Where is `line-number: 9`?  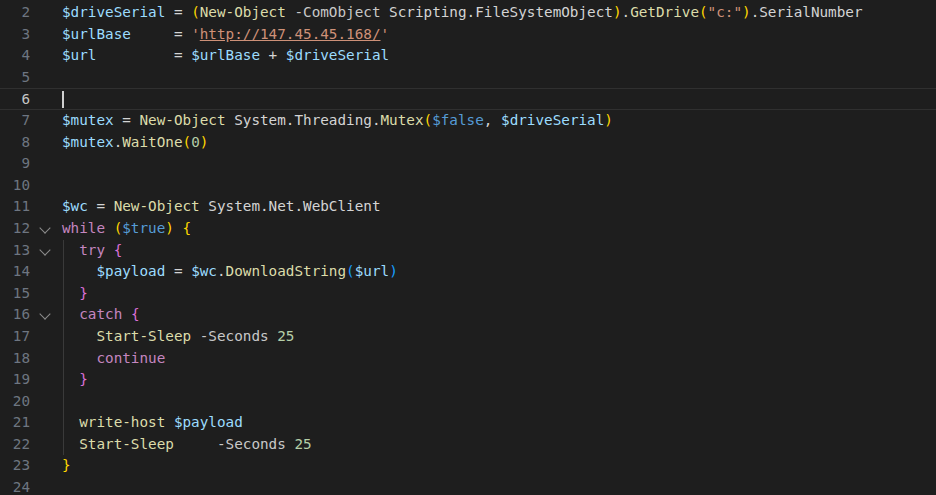 line-number: 9 is located at coordinates (15, 164).